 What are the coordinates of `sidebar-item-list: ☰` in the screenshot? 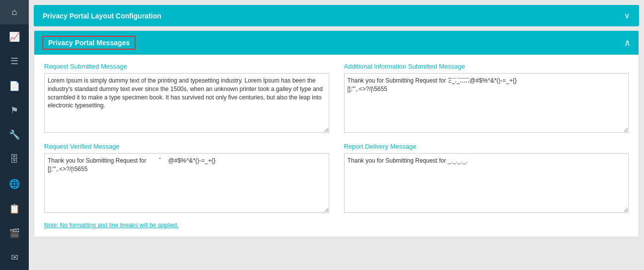 It's located at (14, 62).